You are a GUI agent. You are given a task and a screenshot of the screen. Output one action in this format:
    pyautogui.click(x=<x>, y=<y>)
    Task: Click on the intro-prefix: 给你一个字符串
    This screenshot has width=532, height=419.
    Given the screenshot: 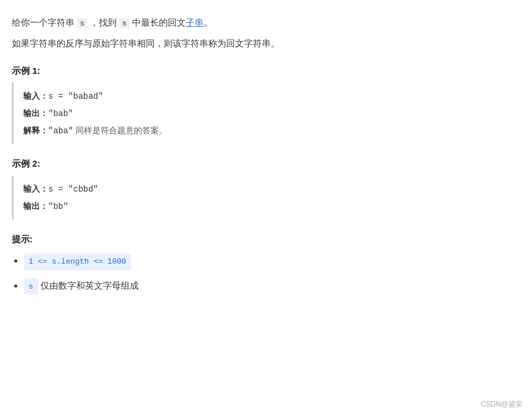 What is the action you would take?
    pyautogui.click(x=44, y=23)
    